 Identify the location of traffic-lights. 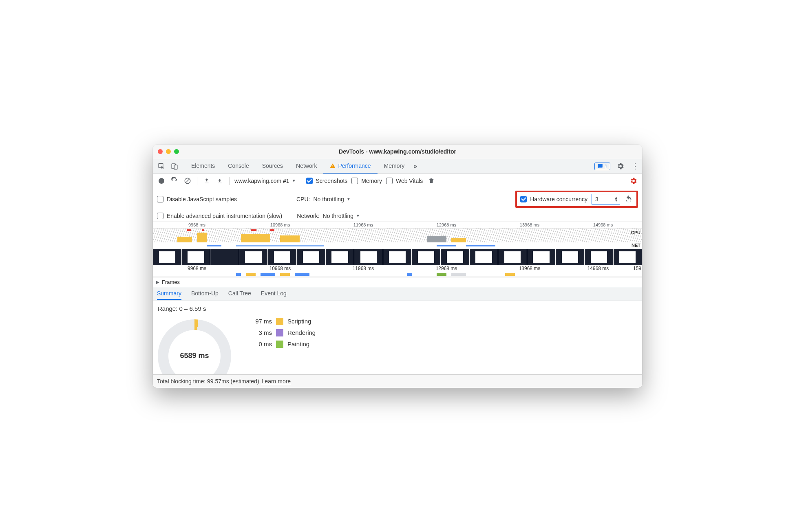
(168, 152).